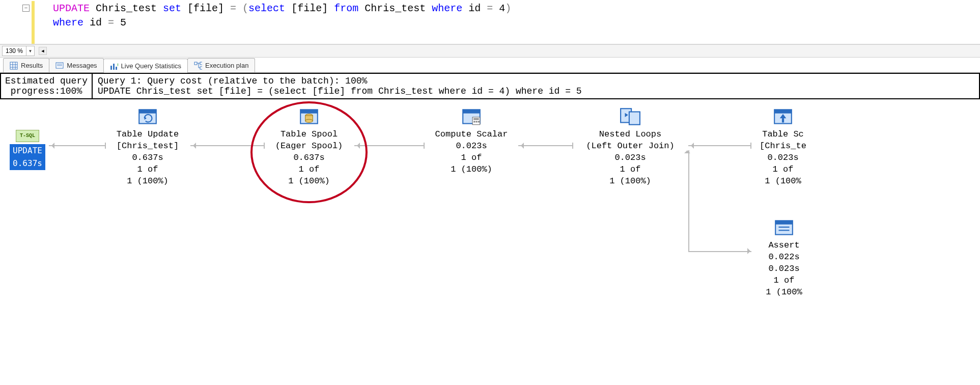  What do you see at coordinates (507, 22) in the screenshot?
I see `code-area: UPDATE Chris_test set [file] = (select […` at bounding box center [507, 22].